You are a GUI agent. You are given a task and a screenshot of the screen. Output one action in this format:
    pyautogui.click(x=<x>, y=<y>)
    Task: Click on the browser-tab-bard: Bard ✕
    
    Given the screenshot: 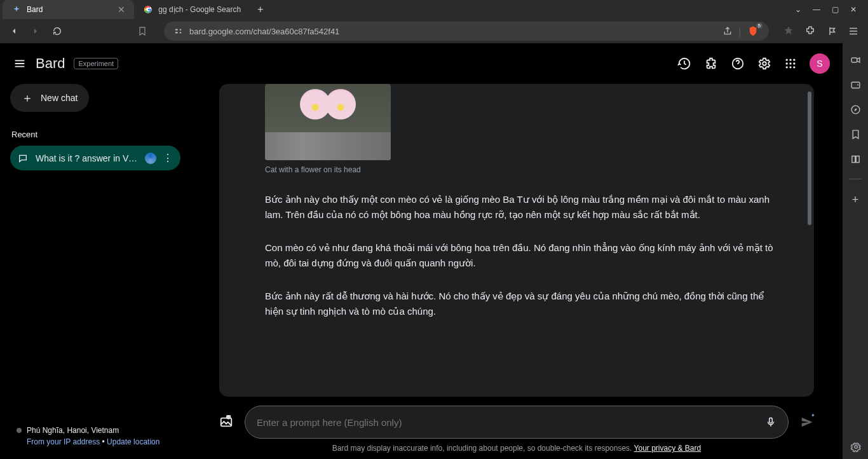 What is the action you would take?
    pyautogui.click(x=69, y=10)
    